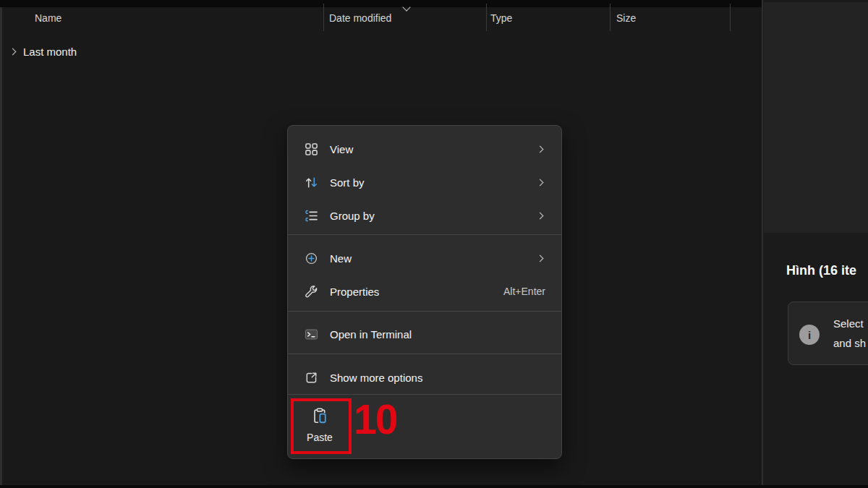 The width and height of the screenshot is (868, 488). Describe the element at coordinates (434, 4) in the screenshot. I see `header-top-strip` at that location.